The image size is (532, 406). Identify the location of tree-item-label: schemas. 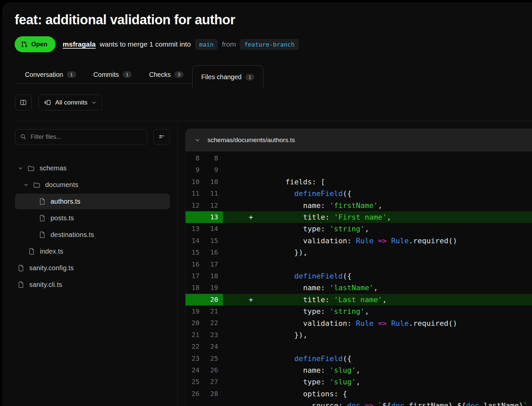
(53, 168).